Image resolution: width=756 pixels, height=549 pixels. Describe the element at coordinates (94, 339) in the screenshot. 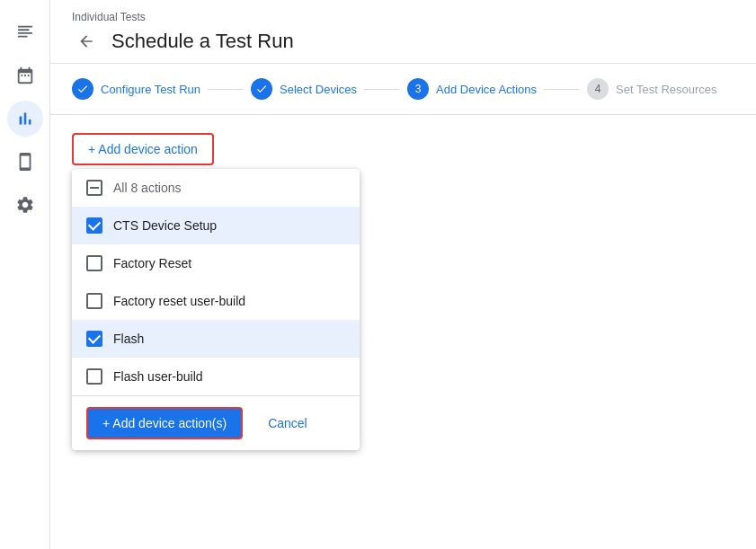

I see `checked-checkbox-flash` at that location.